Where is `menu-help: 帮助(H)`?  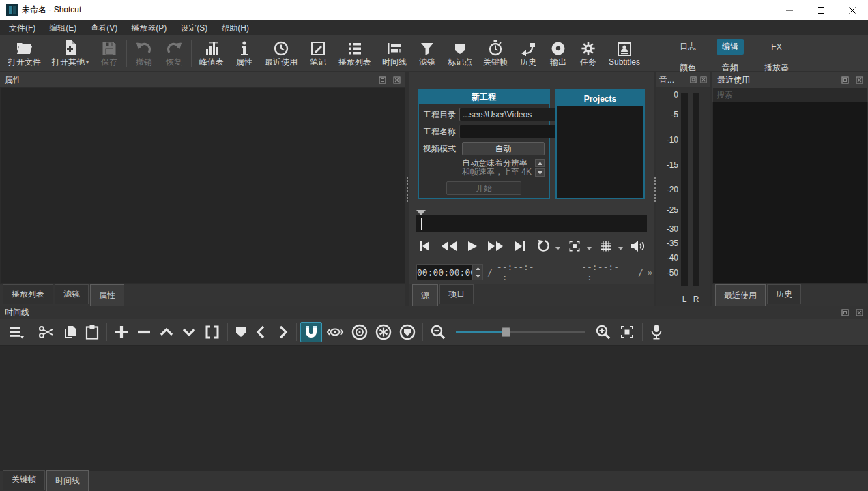 menu-help: 帮助(H) is located at coordinates (235, 29).